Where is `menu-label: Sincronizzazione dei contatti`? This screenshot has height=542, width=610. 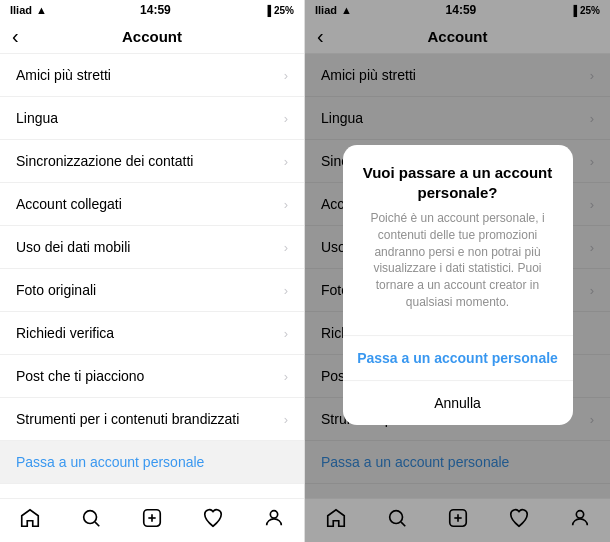
menu-label: Sincronizzazione dei contatti is located at coordinates (104, 161).